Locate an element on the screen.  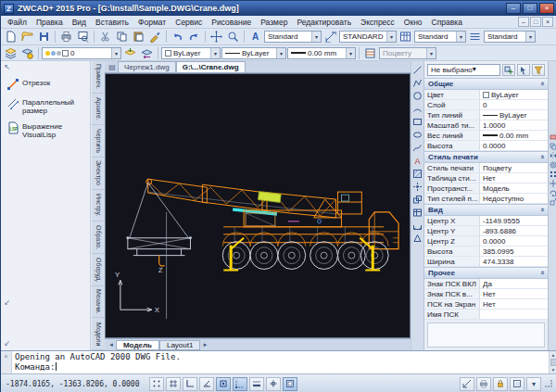
mline-style-select: Standard▾ is located at coordinates (510, 37).